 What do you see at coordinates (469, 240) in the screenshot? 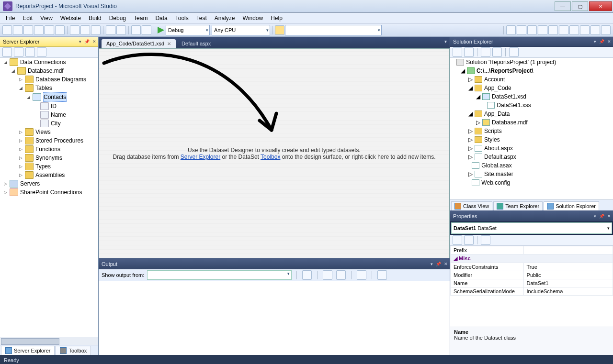
I see `alphabetical-button` at bounding box center [469, 240].